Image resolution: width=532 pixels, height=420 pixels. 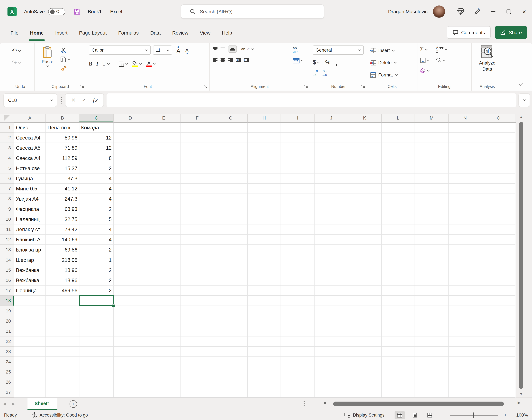 What do you see at coordinates (198, 331) in the screenshot?
I see `cell-F21` at bounding box center [198, 331].